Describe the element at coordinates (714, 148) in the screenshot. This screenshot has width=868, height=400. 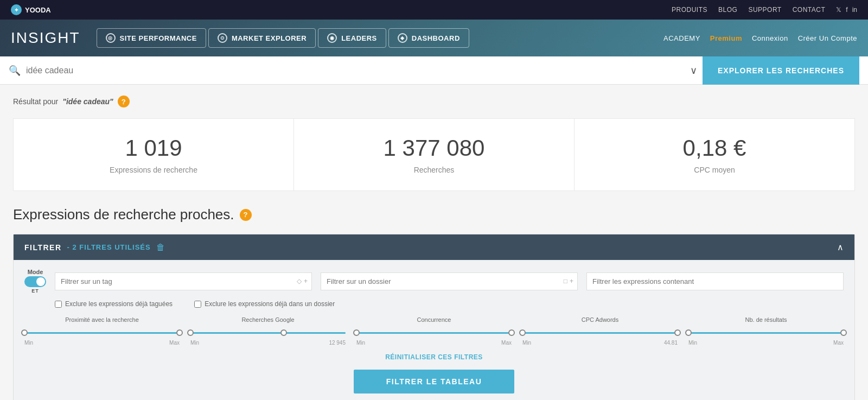
I see `stat-value-cpc: 0,18 €` at that location.